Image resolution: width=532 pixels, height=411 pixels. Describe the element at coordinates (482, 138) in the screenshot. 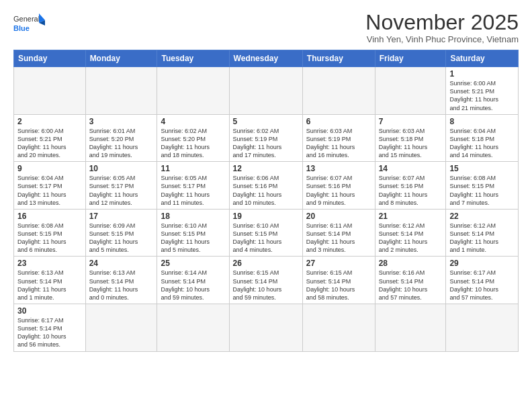

I see `day-8: 8 Sunrise: 6:04 AMSunset: 5:18 PMDayligh…` at that location.